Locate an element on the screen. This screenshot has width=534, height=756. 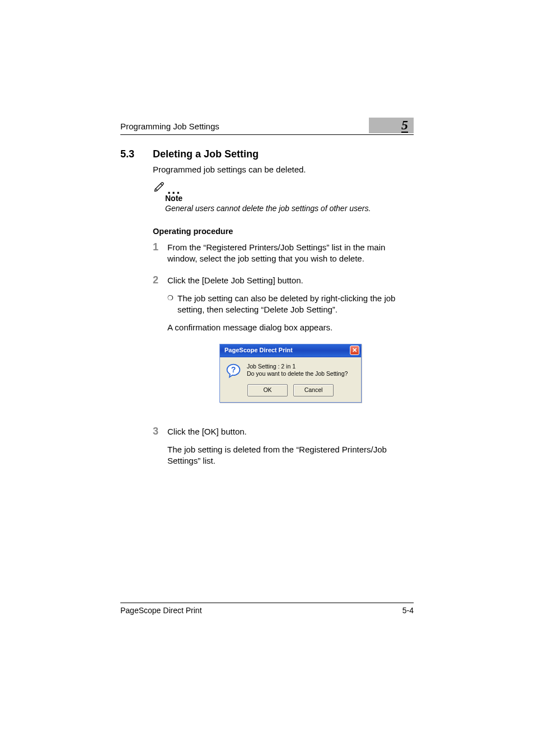
dialog-line1: Job Setting : 2 in 1 is located at coordinates (297, 367).